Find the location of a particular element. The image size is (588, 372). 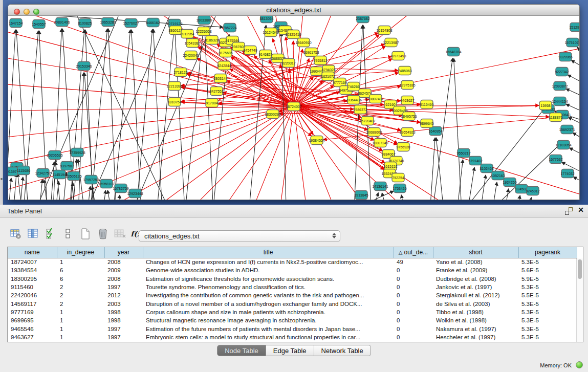

network-node: 10325419 is located at coordinates (293, 35).